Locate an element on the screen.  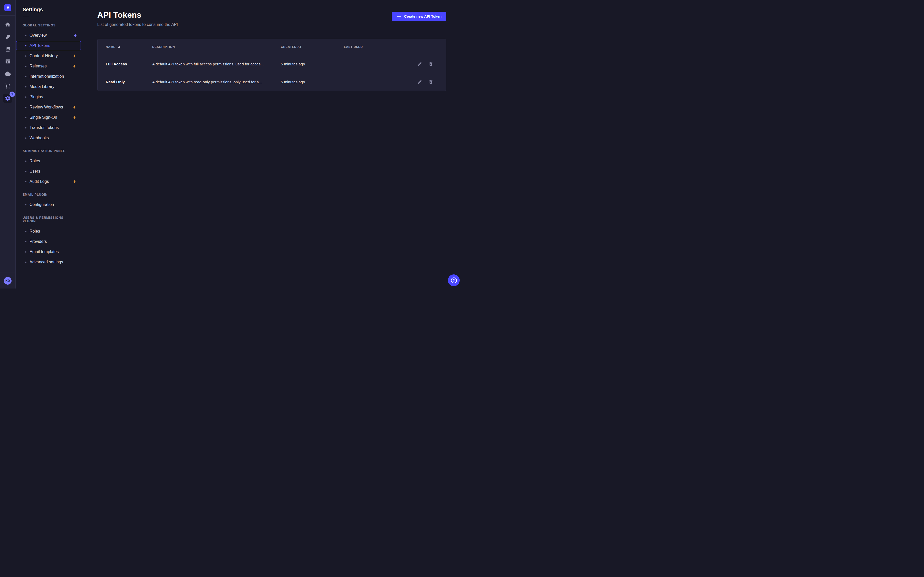
sidebar-item-providers: Providers is located at coordinates (48, 242).